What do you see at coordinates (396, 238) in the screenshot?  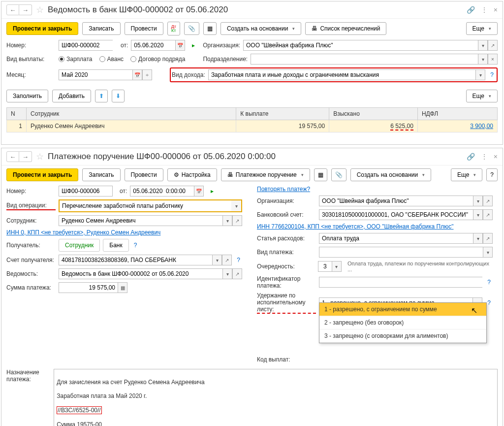 I see `expense-input` at bounding box center [396, 238].